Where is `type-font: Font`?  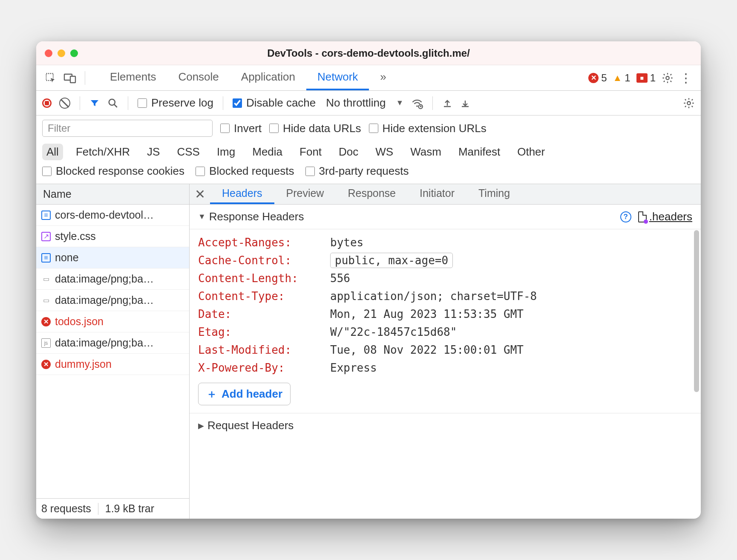
type-font: Font is located at coordinates (311, 152).